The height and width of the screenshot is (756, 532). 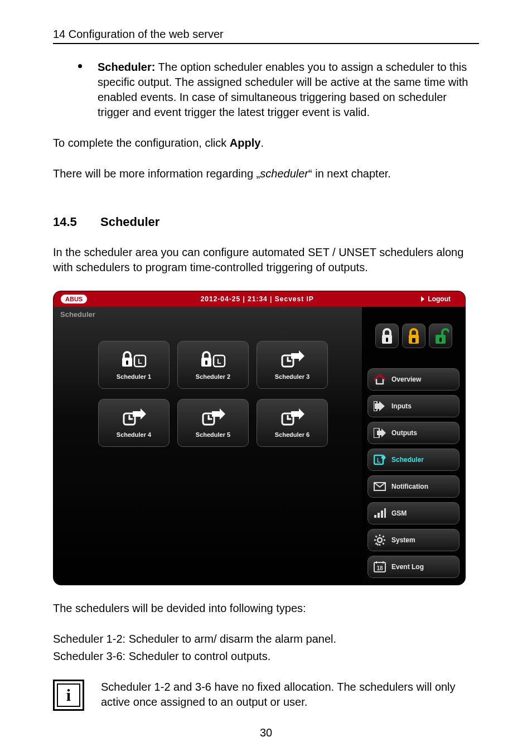 I want to click on nav-item-event-log: 18Event Log, so click(x=414, y=567).